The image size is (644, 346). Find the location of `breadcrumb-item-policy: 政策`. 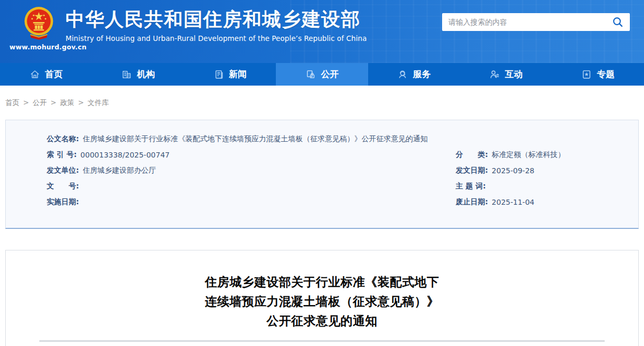

breadcrumb-item-policy: 政策 is located at coordinates (67, 102).